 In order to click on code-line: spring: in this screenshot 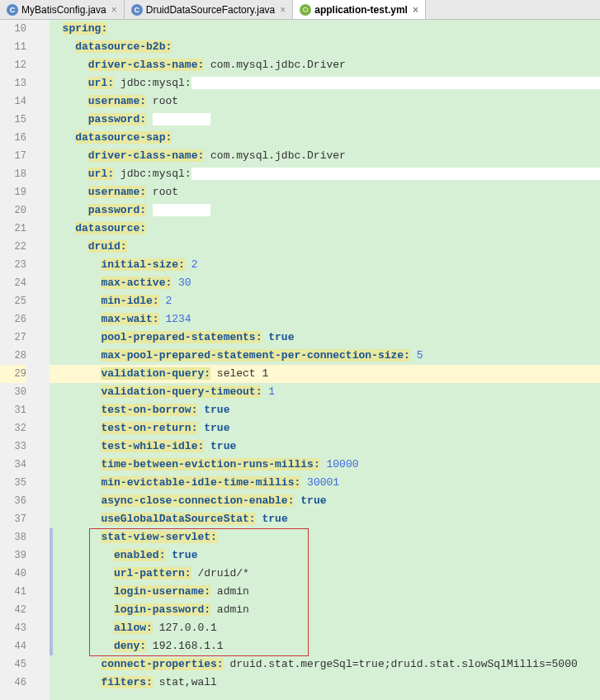, I will do `click(325, 29)`.